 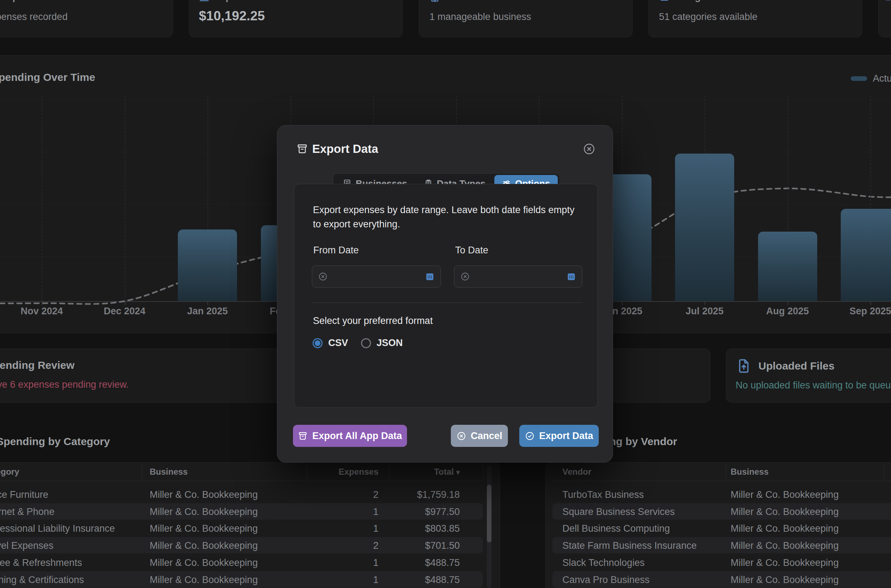 I want to click on to-date-label: To Date, so click(x=472, y=250).